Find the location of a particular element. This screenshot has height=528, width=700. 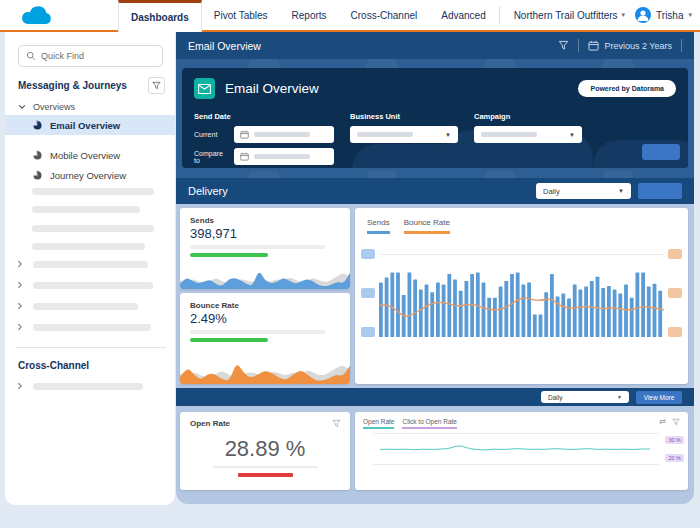

send-date-label: Send Date is located at coordinates (264, 116).